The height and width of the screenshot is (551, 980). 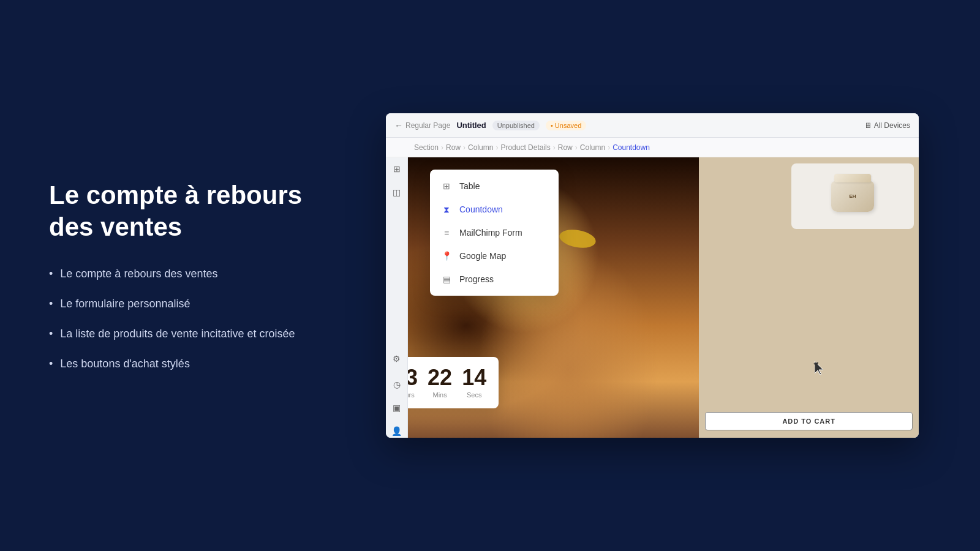 I want to click on breadcrumb-row1: Row, so click(x=453, y=148).